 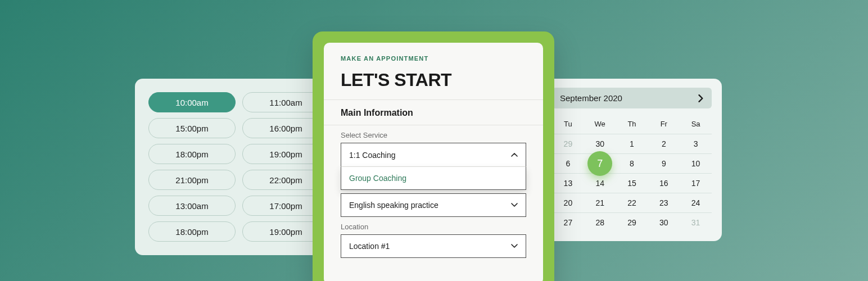 I want to click on day-cell: 13, so click(x=568, y=183).